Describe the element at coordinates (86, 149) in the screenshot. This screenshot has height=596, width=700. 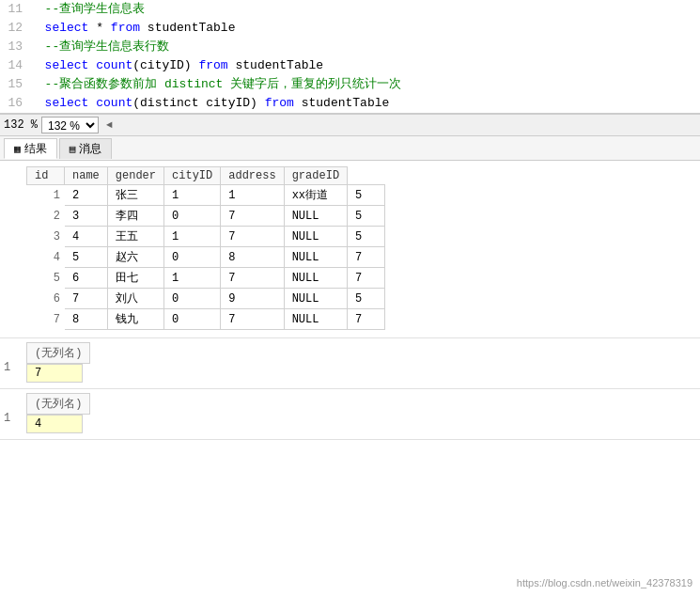
I see `tab-messages: ▤ 消息` at that location.